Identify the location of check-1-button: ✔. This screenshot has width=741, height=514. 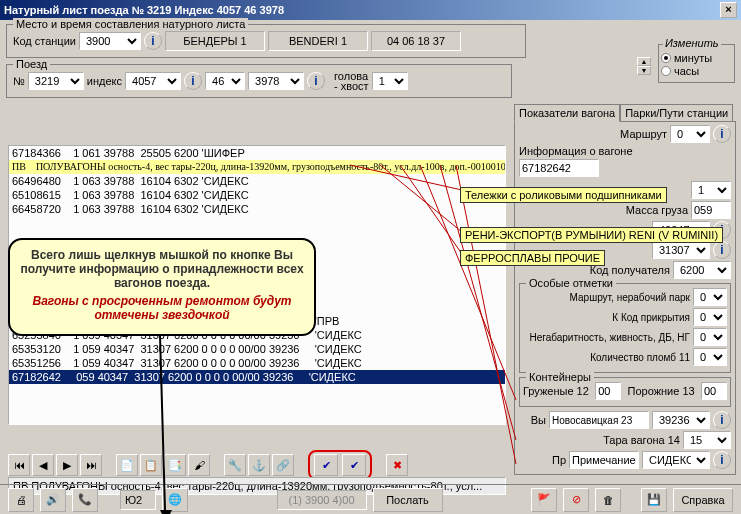
(326, 465).